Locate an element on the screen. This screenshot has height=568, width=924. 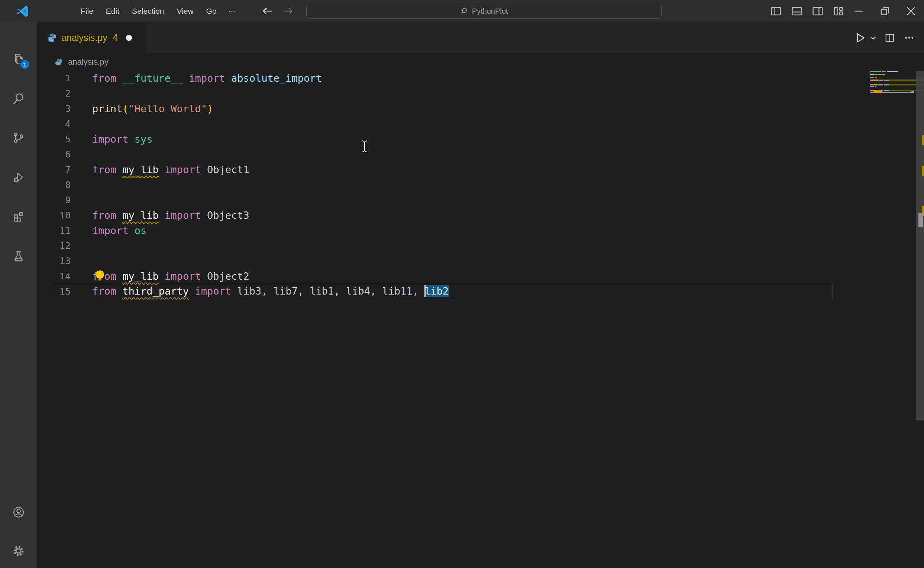
menu-selection: Selection is located at coordinates (148, 11).